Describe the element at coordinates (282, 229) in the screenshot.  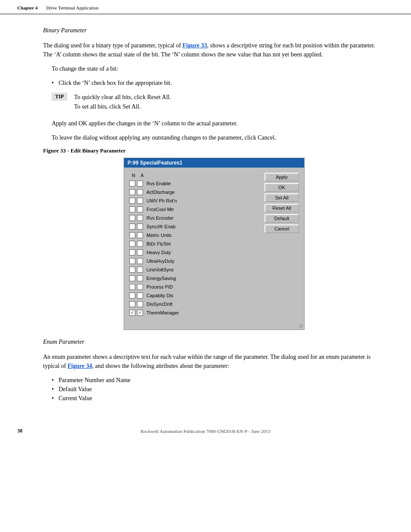
I see `cancel-button: Cancel` at that location.